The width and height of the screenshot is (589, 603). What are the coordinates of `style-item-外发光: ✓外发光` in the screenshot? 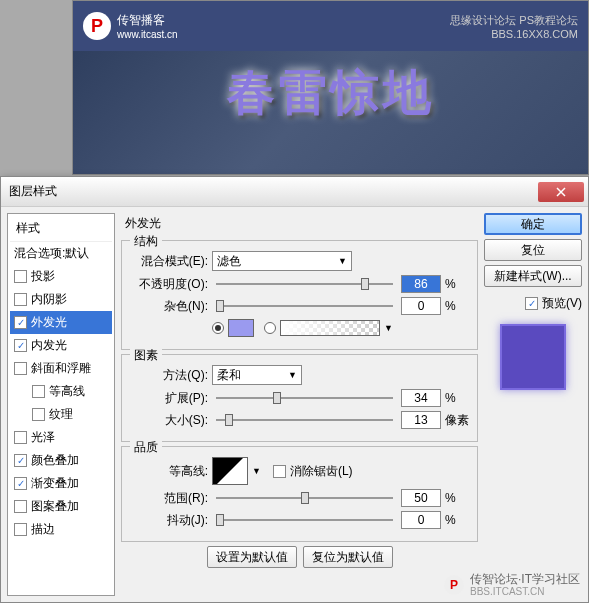 It's located at (61, 322).